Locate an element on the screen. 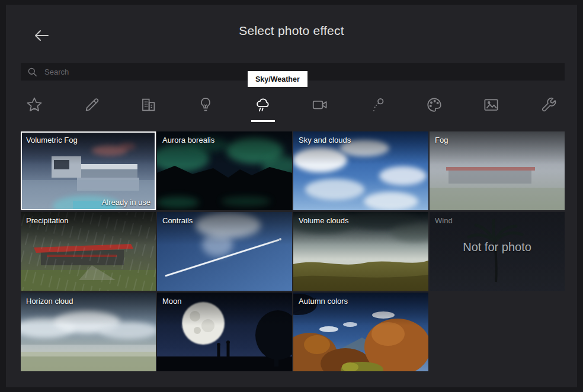 Image resolution: width=583 pixels, height=392 pixels. tab-sketch is located at coordinates (91, 107).